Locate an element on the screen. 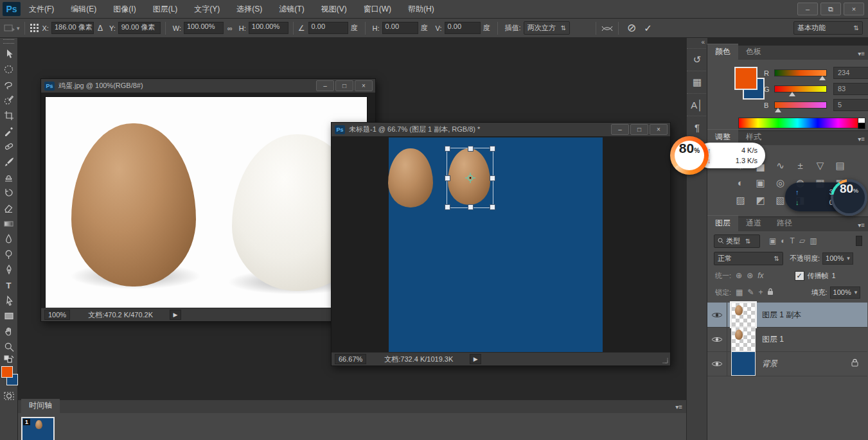 This screenshot has height=440, width=868. fill-value-box: 100% ▾ is located at coordinates (846, 293).